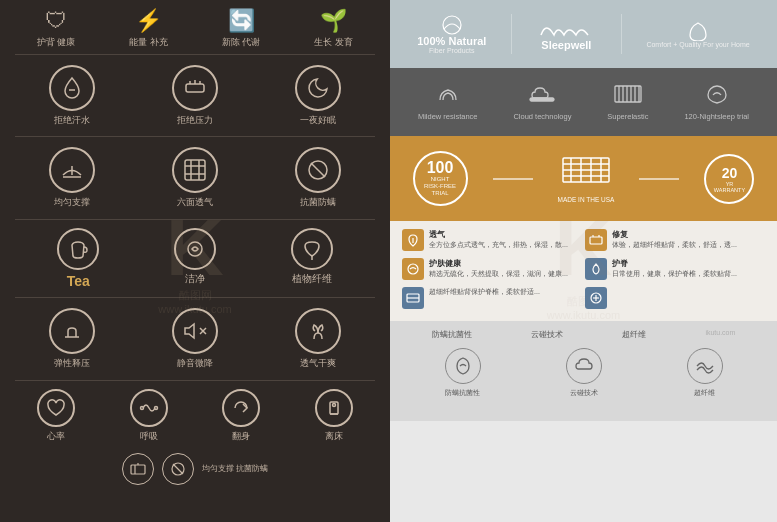  Describe the element at coordinates (729, 179) in the screenshot. I see `warranty-badge: 20 YRWARRANTY` at that location.